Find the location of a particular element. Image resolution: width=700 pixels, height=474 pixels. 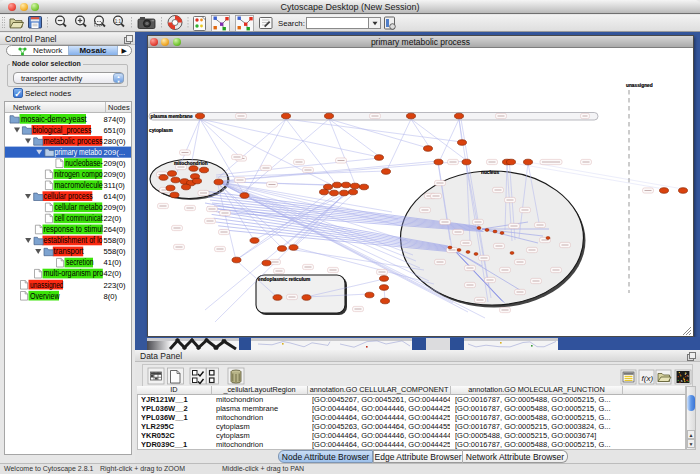

svg-text: Search: is located at coordinates (292, 24).